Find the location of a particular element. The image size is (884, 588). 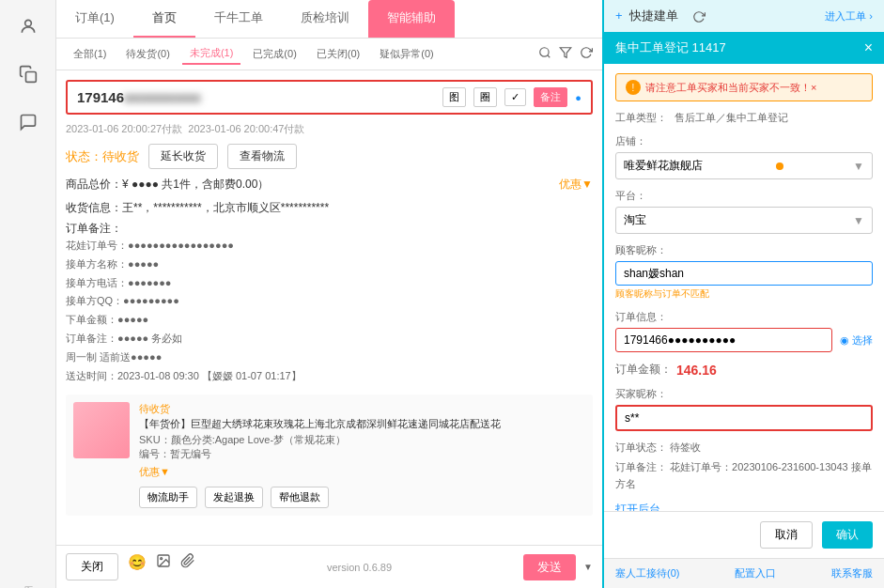

sub-tab-done: 已完成(0) is located at coordinates (274, 54).